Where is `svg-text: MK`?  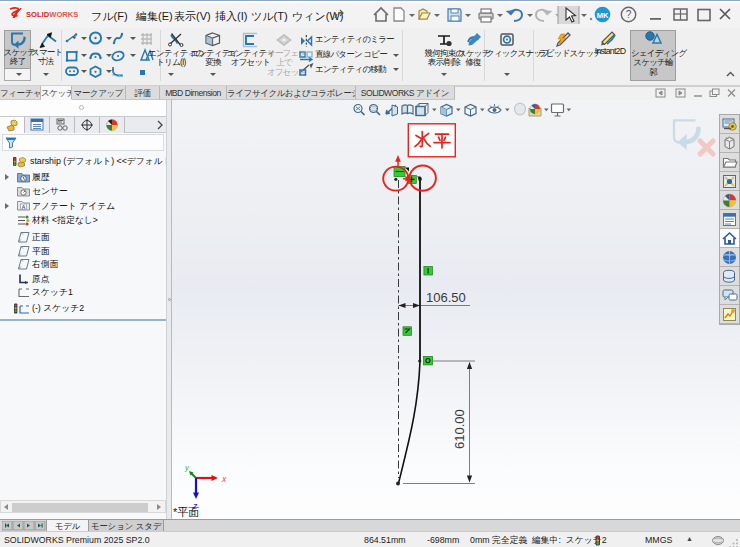 svg-text: MK is located at coordinates (603, 16).